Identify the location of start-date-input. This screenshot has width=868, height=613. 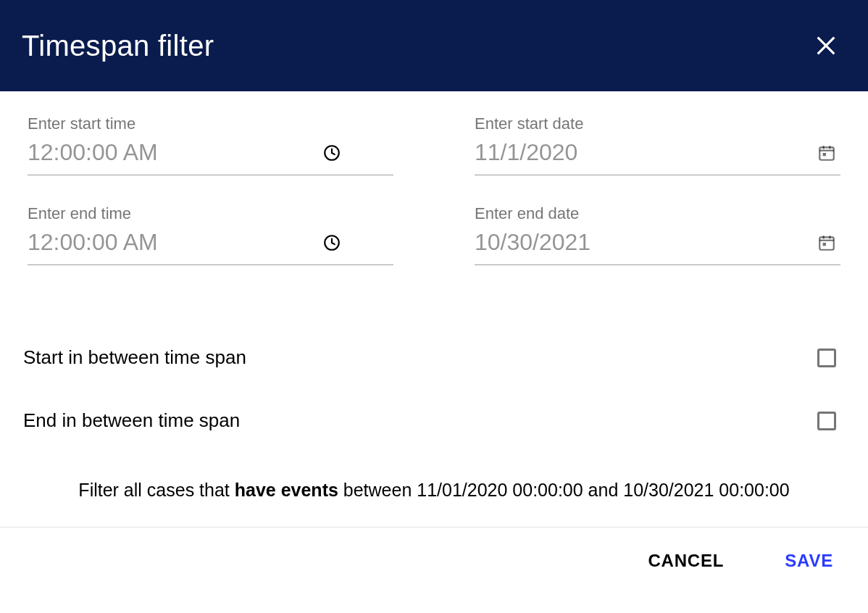
(643, 152).